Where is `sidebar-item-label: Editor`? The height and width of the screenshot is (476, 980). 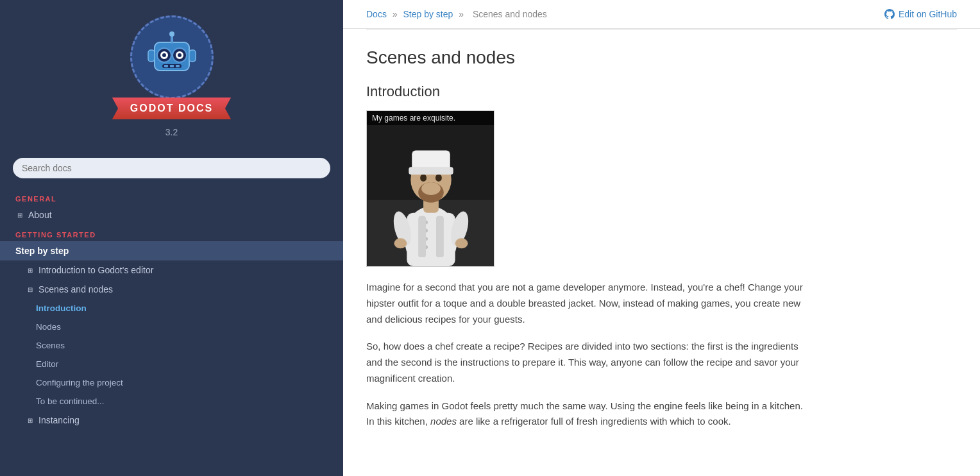 sidebar-item-label: Editor is located at coordinates (47, 364).